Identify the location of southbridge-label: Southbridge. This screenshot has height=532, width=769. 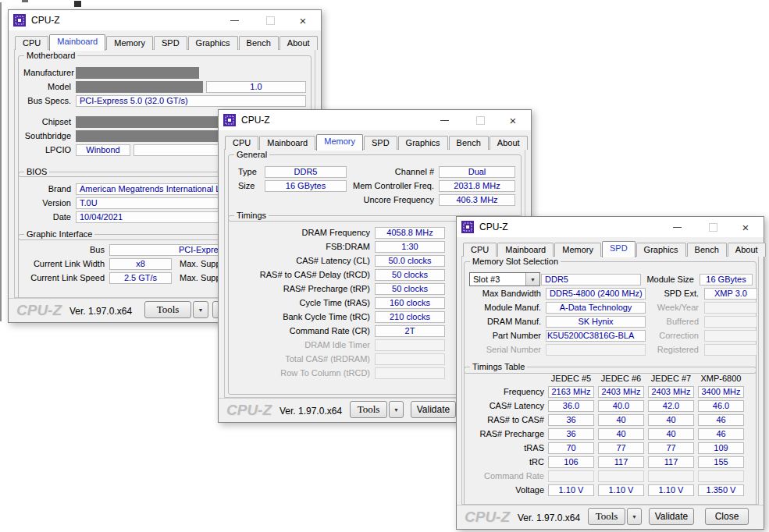
(47, 136).